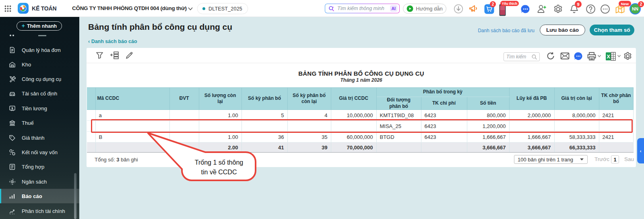  What do you see at coordinates (219, 163) in the screenshot?
I see `svg-text: Trống 1 số thông` at bounding box center [219, 163].